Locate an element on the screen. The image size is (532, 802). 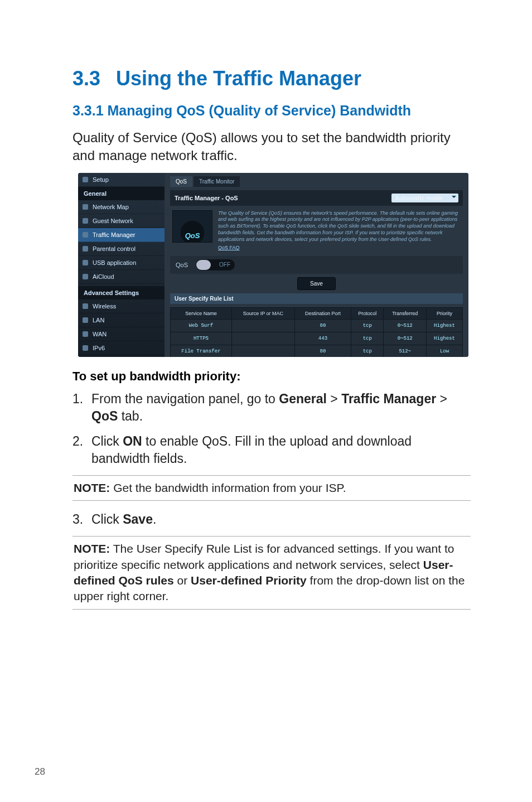
step-2: Click ON to enable QoS. Fill in the uplo… is located at coordinates (272, 450).